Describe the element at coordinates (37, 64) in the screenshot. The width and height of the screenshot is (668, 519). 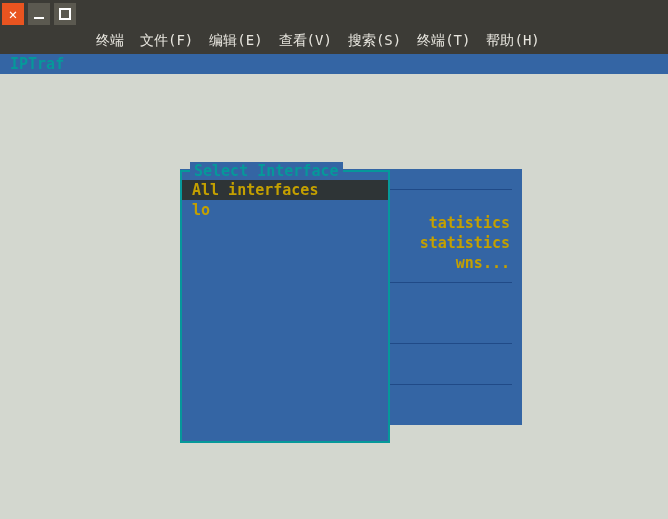
I see `app-title: IPTraf` at that location.